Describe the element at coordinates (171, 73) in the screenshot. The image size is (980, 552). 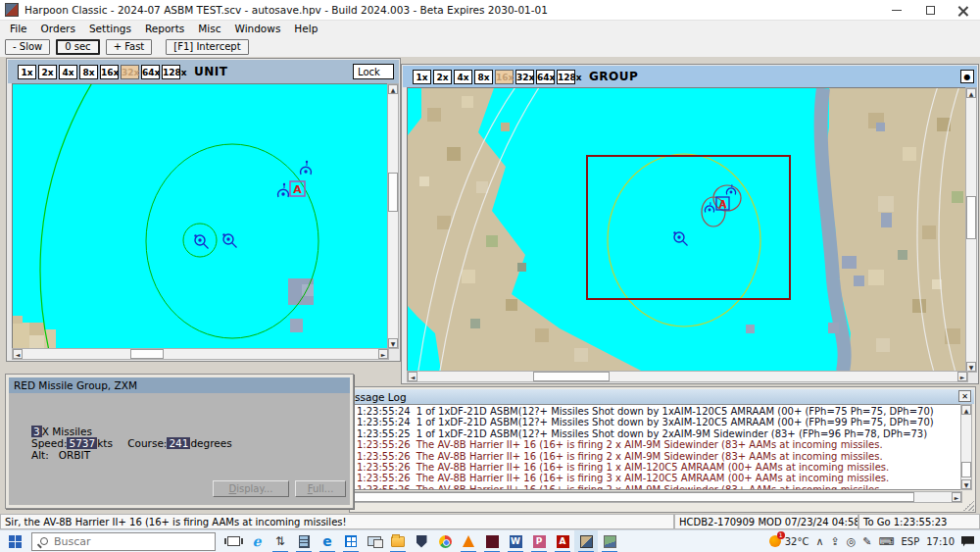
I see `unit-zoom-128x: 128x` at that location.